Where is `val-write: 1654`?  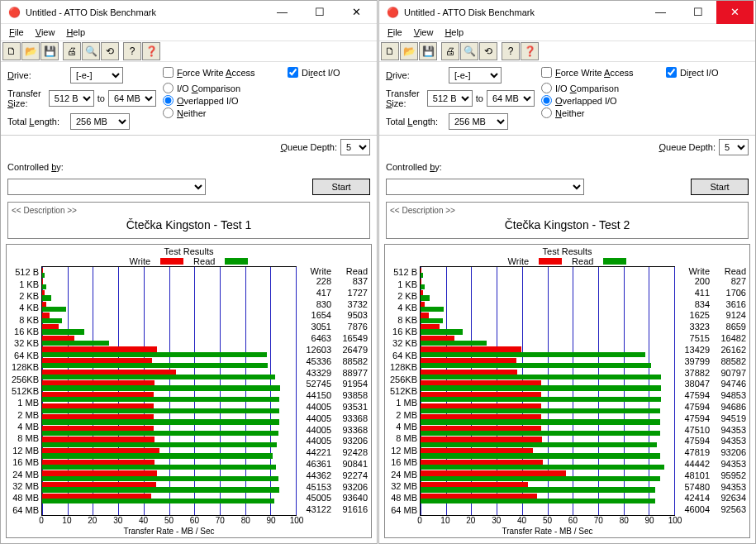 val-write: 1654 is located at coordinates (315, 316).